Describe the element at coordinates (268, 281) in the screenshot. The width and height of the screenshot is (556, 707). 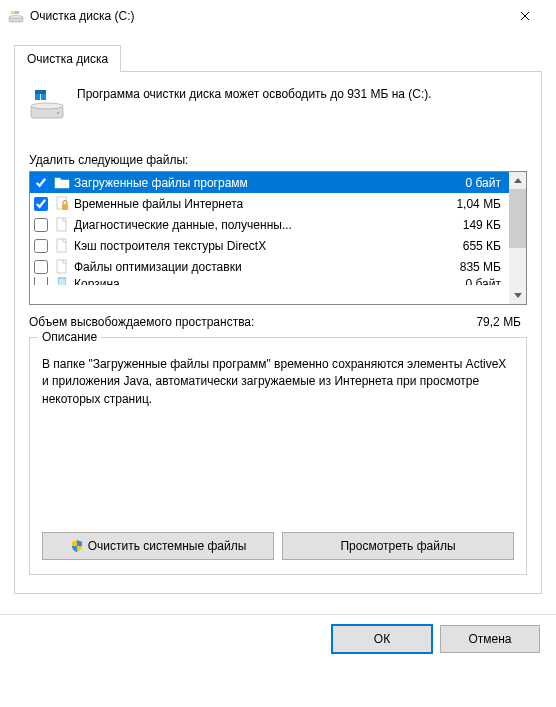
I see `file-name: Корзина` at that location.